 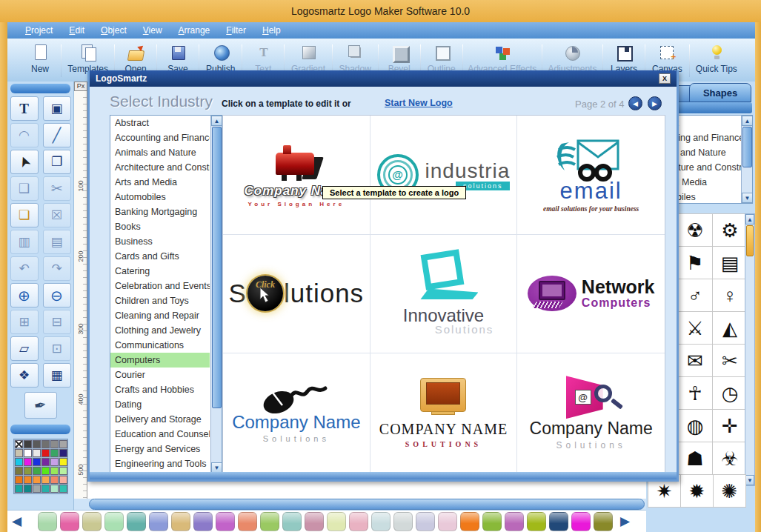 I want to click on menu-item-arrange: Arrange, so click(x=194, y=30).